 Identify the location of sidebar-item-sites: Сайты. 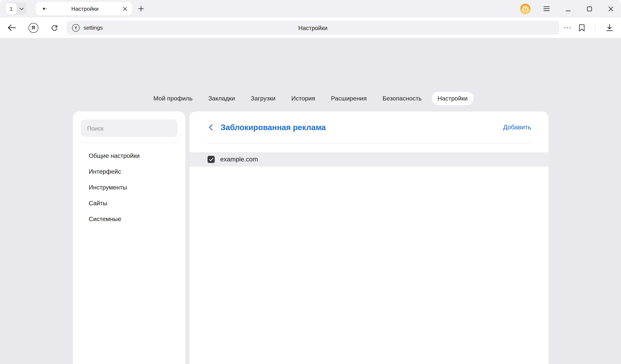
(129, 203).